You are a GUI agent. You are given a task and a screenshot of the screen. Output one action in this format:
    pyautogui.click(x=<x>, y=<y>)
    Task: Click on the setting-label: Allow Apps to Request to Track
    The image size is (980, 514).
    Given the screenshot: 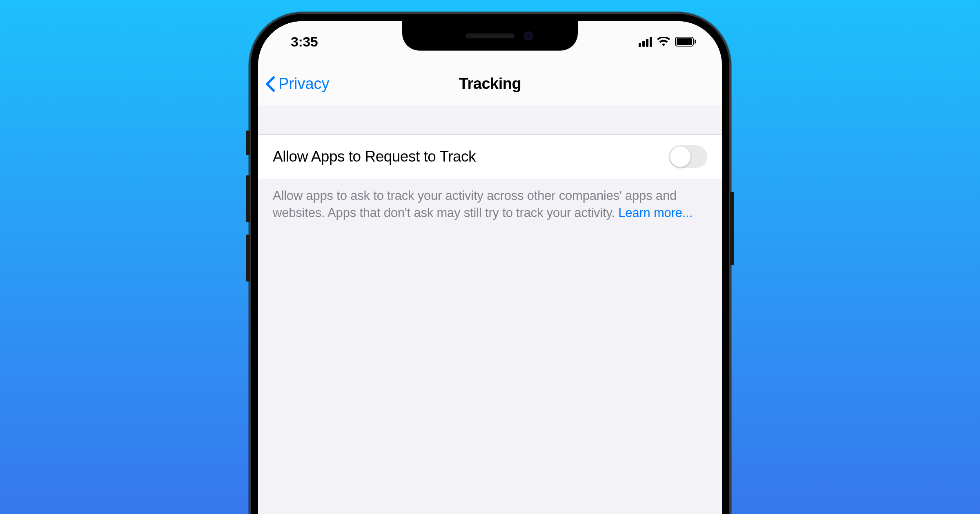 What is the action you would take?
    pyautogui.click(x=374, y=157)
    